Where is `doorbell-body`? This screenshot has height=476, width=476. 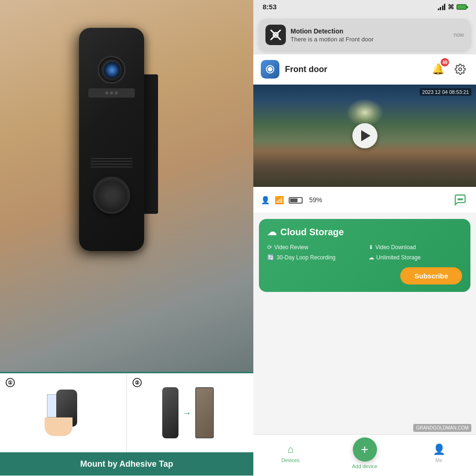 doorbell-body is located at coordinates (112, 139).